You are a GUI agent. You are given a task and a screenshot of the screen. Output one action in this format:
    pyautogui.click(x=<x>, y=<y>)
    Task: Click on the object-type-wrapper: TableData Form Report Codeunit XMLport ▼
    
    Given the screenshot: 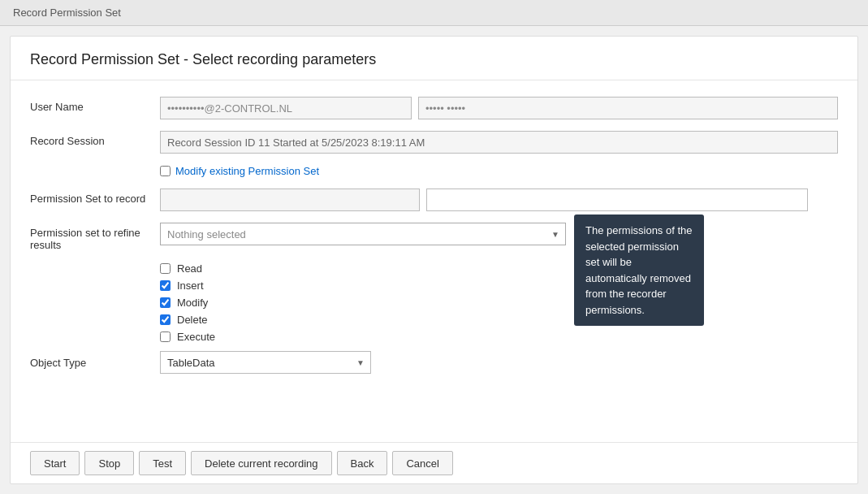 What is the action you would take?
    pyautogui.click(x=266, y=362)
    